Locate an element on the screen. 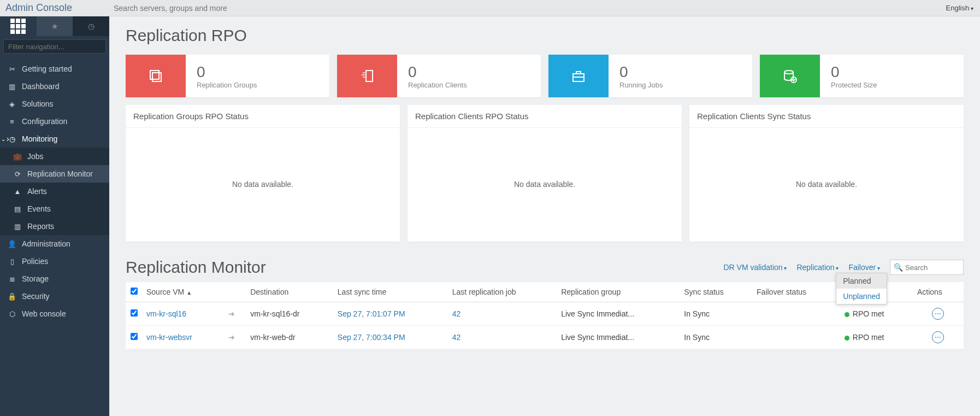 The image size is (980, 416). col-failover-status: Failover status is located at coordinates (796, 292).